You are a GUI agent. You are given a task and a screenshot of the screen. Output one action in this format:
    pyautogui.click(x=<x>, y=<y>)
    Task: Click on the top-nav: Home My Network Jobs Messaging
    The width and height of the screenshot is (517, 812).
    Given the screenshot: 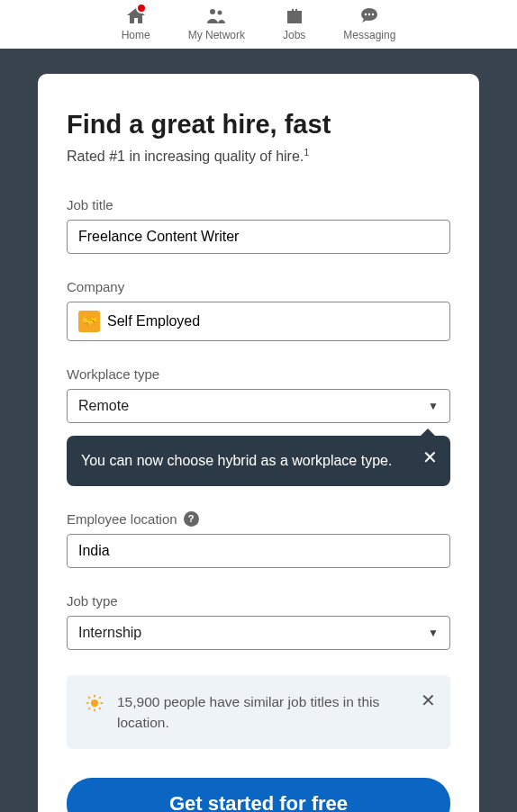 What is the action you would take?
    pyautogui.click(x=258, y=24)
    